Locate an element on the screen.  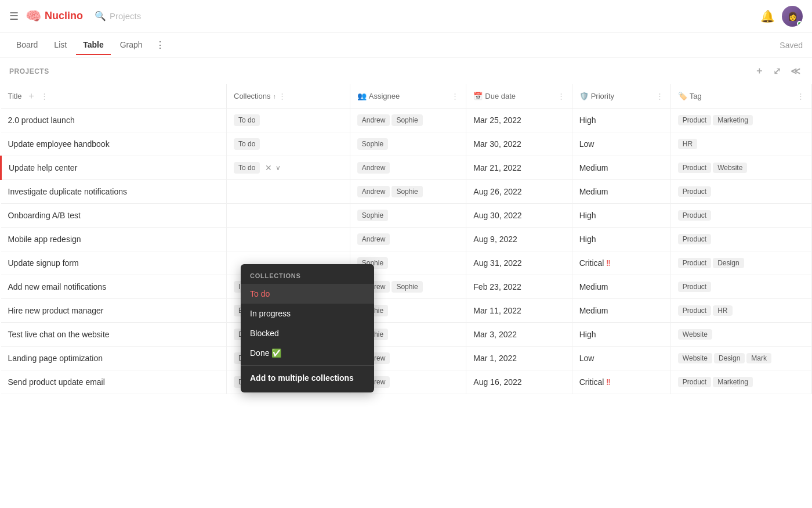
cell-tags: HR is located at coordinates (741, 144).